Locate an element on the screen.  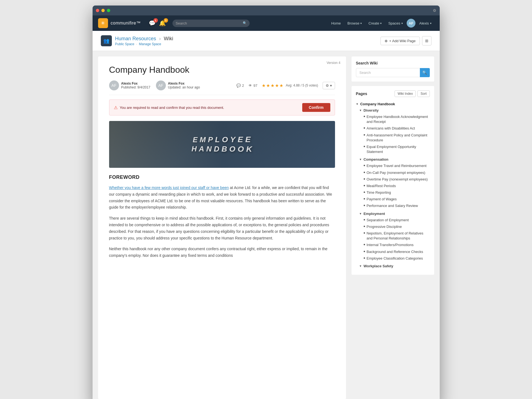
pages-actions: Wiki Index Sort is located at coordinates (412, 94).